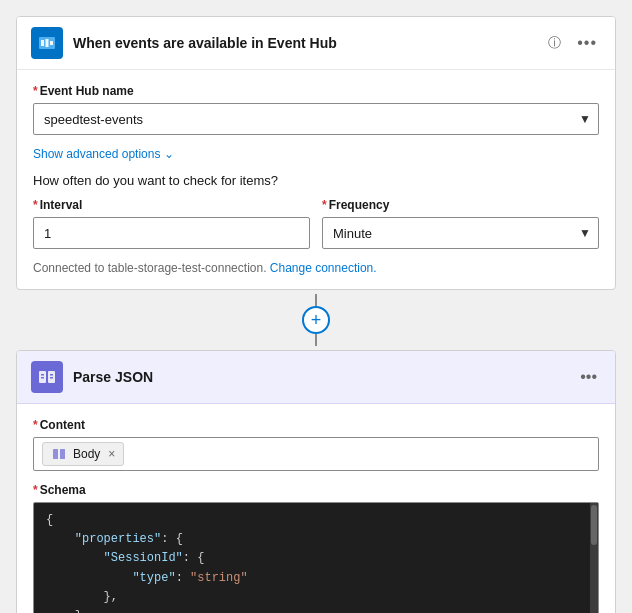 The image size is (632, 613). I want to click on frequency-select: Minute Second Hour Day Week Month, so click(460, 233).